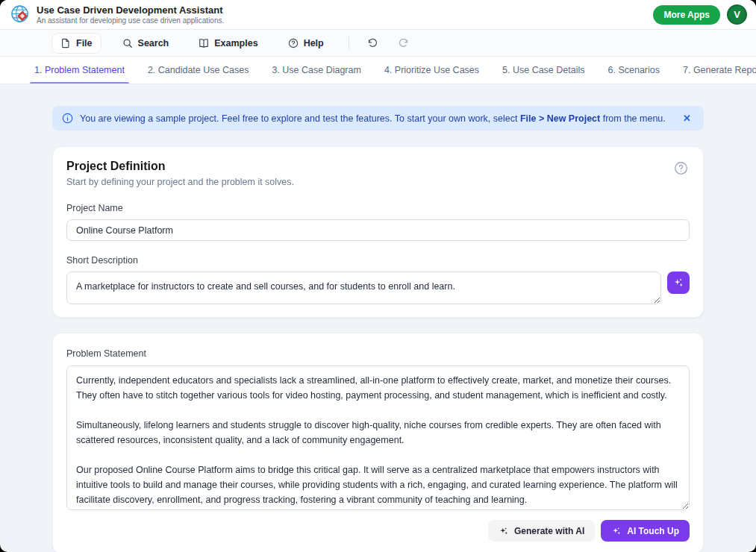 This screenshot has width=756, height=552. Describe the element at coordinates (204, 43) in the screenshot. I see `book-icon` at that location.